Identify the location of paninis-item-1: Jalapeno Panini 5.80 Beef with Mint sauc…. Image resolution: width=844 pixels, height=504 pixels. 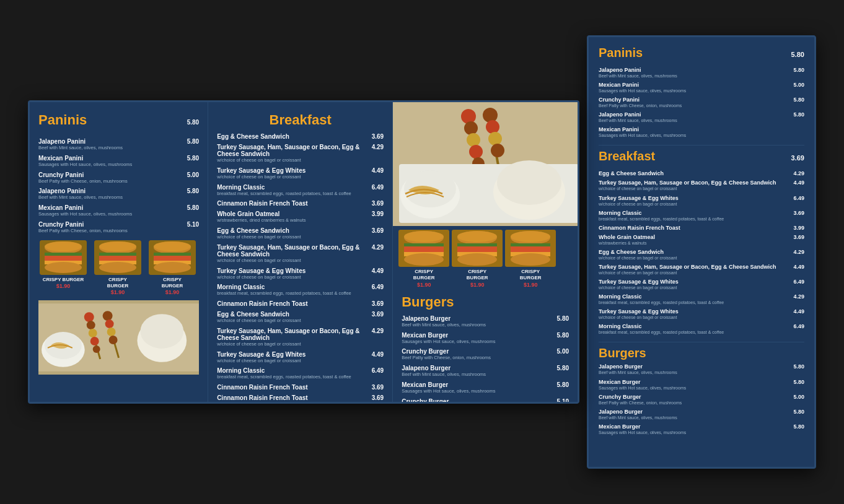
(119, 145).